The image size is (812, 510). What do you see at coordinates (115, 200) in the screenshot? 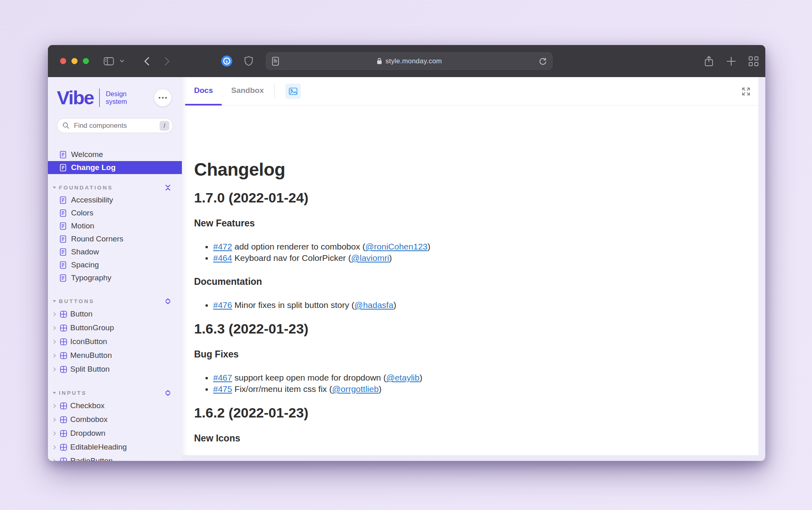
I see `sidebar-item-accessibility: Accessibility` at bounding box center [115, 200].